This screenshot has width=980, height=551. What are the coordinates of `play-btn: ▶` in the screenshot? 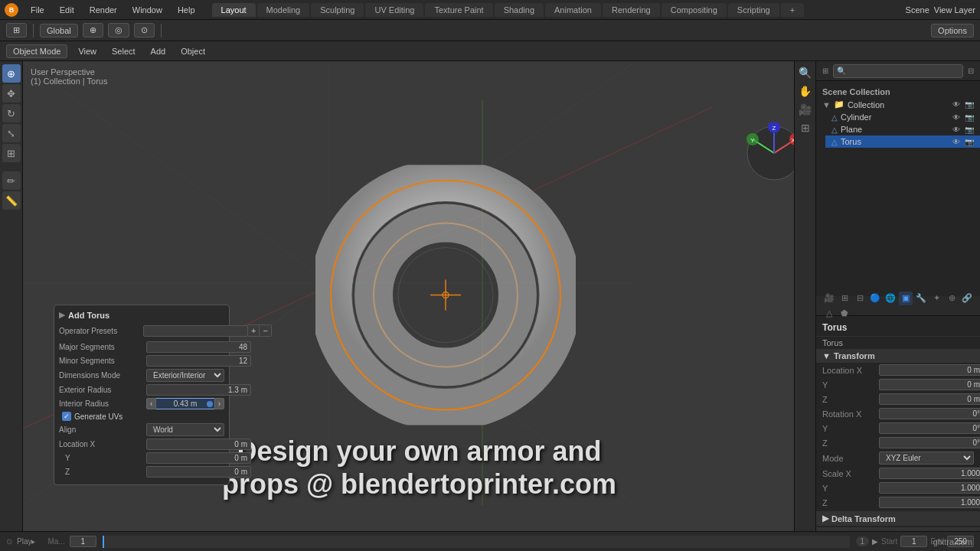 It's located at (875, 542).